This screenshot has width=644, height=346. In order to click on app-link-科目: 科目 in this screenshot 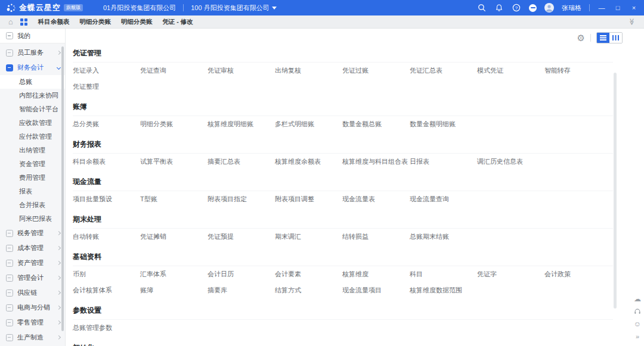, I will do `click(444, 274)`.